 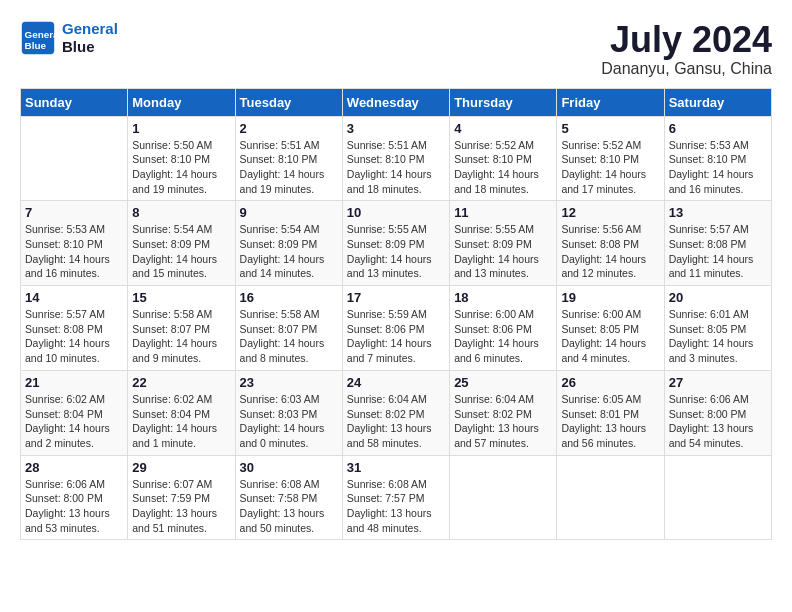 I want to click on day-number: 14, so click(x=74, y=298).